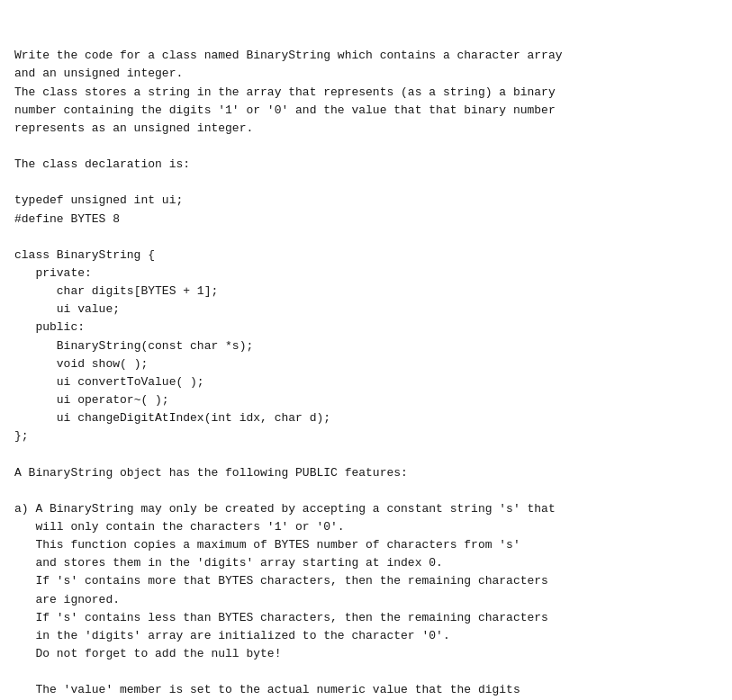 This screenshot has height=700, width=732. I want to click on text-line: in the 'digits' array are initialized to…, so click(366, 636).